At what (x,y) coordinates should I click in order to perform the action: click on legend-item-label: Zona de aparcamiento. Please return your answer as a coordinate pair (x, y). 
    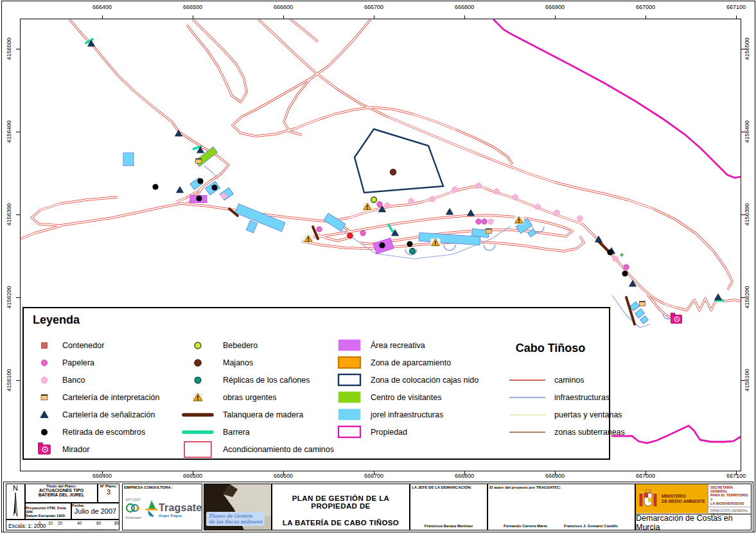
    Looking at the image, I should click on (411, 363).